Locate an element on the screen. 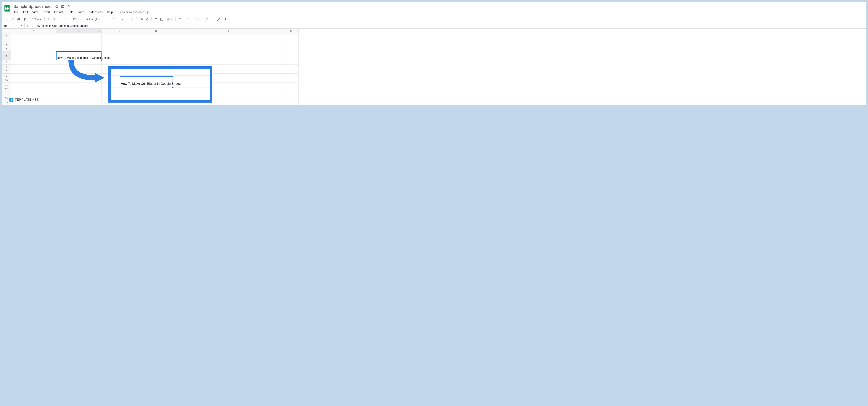 The height and width of the screenshot is (406, 868). row-header-7: 7 is located at coordinates (7, 67).